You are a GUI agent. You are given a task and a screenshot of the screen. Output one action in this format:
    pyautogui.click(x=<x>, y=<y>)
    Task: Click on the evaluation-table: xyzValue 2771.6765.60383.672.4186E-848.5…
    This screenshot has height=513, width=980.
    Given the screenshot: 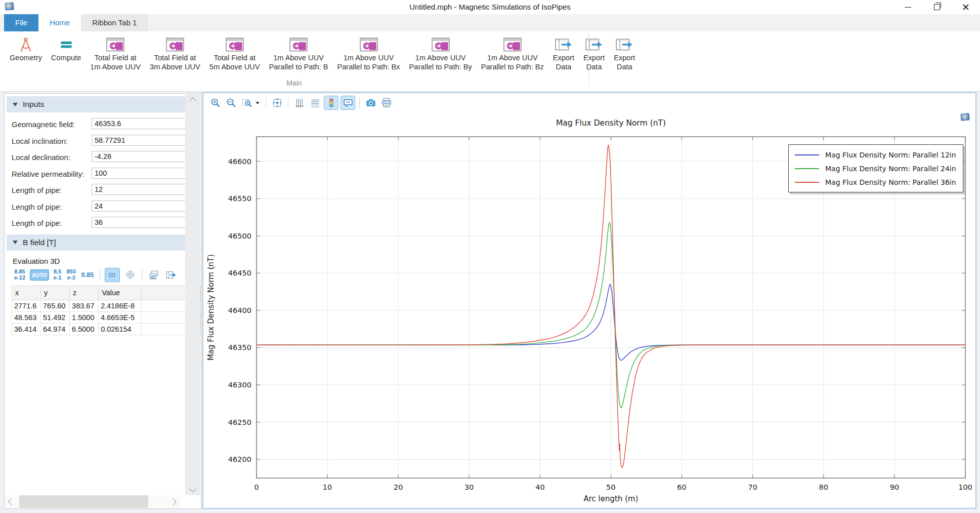 What is the action you would take?
    pyautogui.click(x=106, y=310)
    